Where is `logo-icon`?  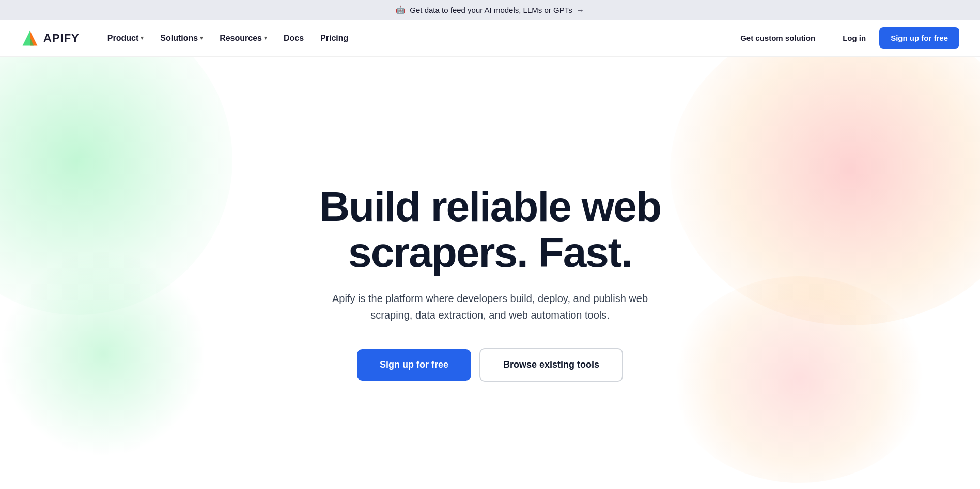
logo-icon is located at coordinates (30, 38).